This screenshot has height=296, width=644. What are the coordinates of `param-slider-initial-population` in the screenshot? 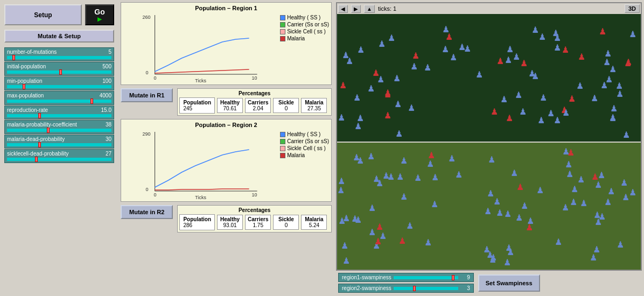 It's located at (59, 72).